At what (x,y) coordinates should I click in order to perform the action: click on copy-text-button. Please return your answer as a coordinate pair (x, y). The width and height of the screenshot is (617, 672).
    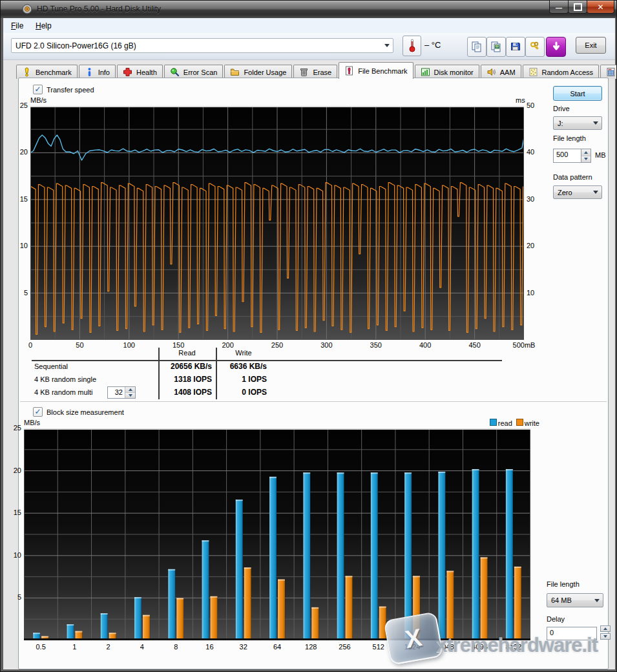
    Looking at the image, I should click on (477, 47).